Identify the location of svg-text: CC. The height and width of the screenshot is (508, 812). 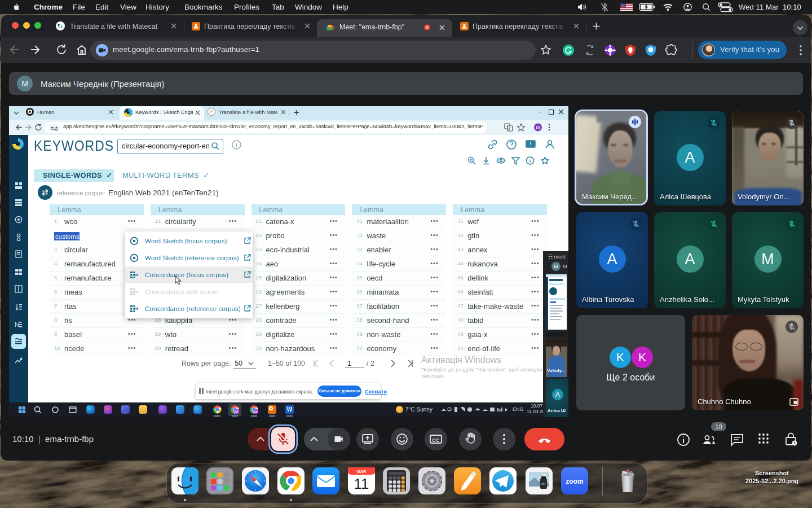
(436, 440).